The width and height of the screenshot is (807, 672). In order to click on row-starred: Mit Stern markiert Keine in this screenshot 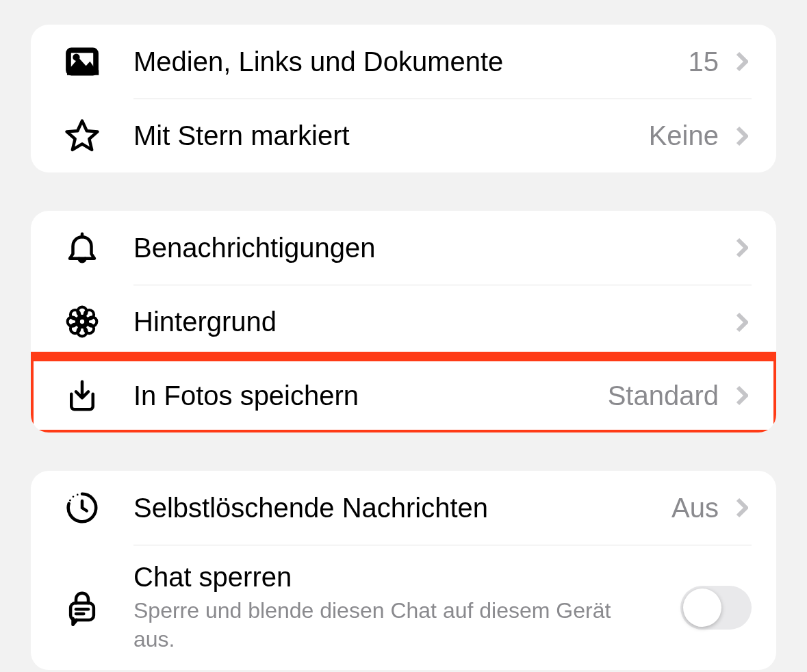, I will do `click(404, 135)`.